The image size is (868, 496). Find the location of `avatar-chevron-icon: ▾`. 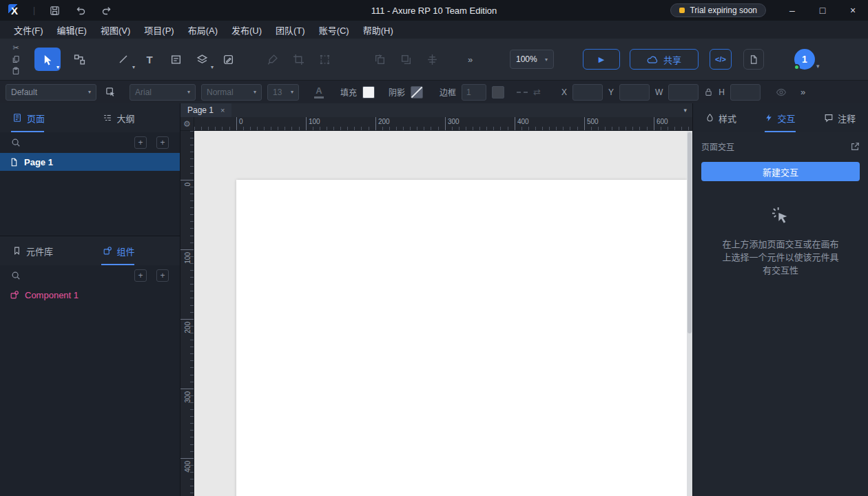

avatar-chevron-icon: ▾ is located at coordinates (818, 66).